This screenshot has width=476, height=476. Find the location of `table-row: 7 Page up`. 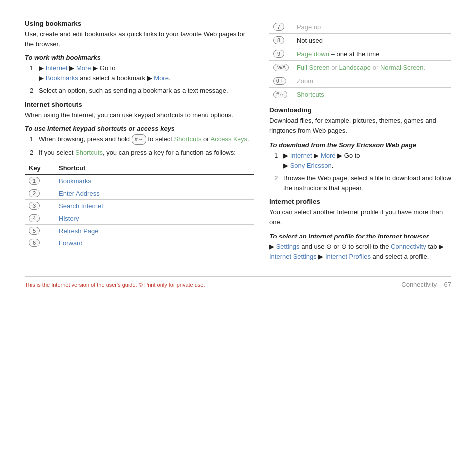

table-row: 7 Page up is located at coordinates (360, 27).